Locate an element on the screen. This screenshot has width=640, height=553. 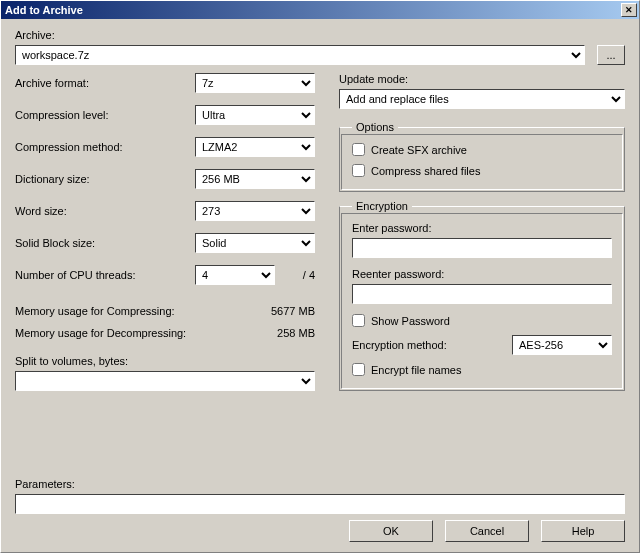
cancel-button: Cancel is located at coordinates (487, 531).